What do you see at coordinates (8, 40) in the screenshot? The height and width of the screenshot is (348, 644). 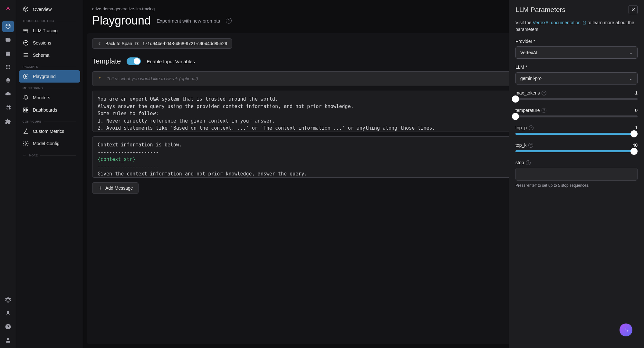 I see `rail-folder-icon` at bounding box center [8, 40].